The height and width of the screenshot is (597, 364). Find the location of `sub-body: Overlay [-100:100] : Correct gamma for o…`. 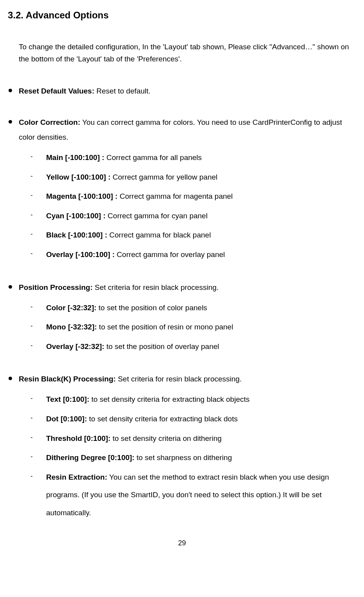

sub-body: Overlay [-100:100] : Correct gamma for o… is located at coordinates (201, 255).